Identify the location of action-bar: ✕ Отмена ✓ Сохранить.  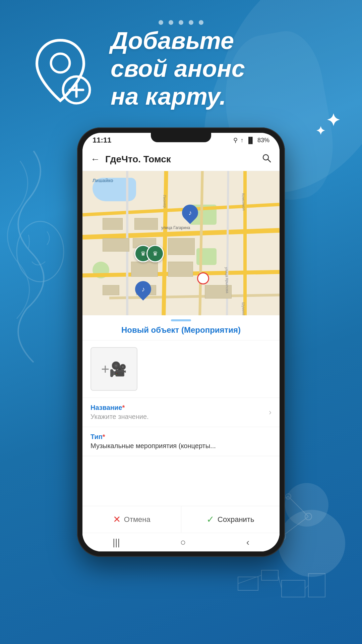
(181, 519).